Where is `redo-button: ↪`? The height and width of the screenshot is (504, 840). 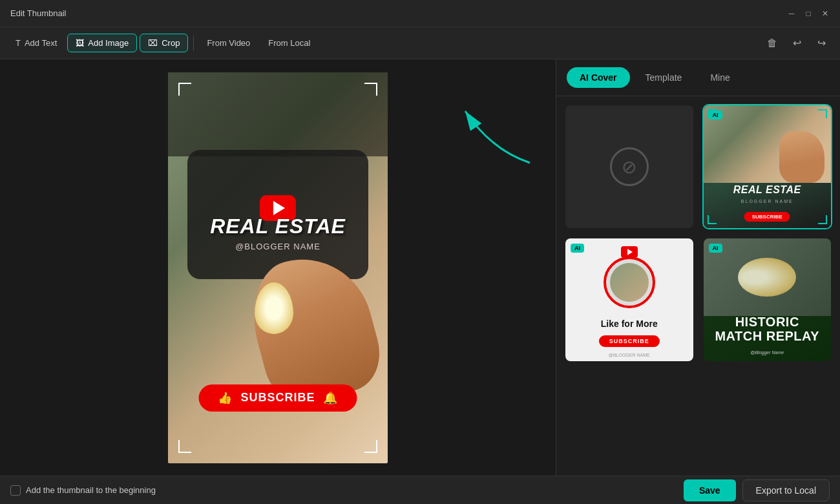
redo-button: ↪ is located at coordinates (821, 43).